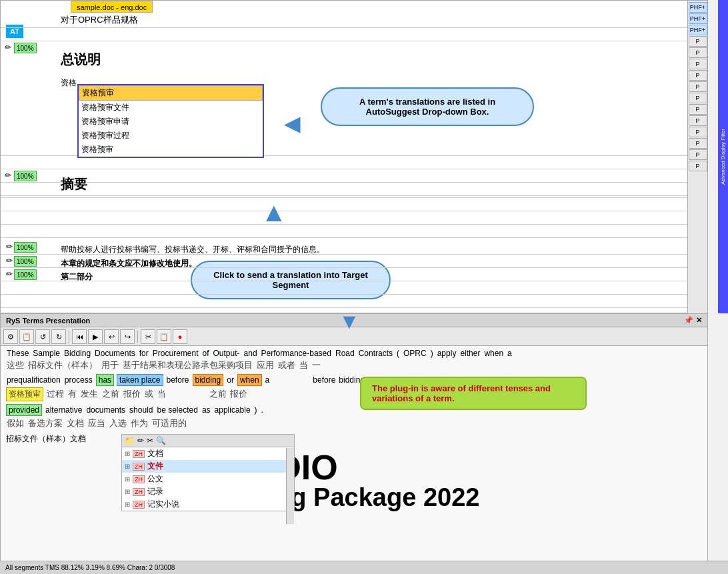 The width and height of the screenshot is (728, 574). I want to click on expand-icon-1: ⊞, so click(127, 467).